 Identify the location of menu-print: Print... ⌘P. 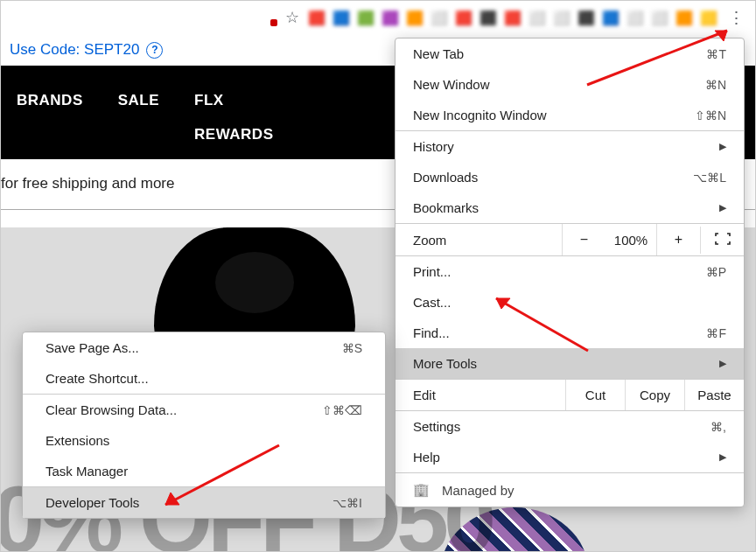
(570, 271).